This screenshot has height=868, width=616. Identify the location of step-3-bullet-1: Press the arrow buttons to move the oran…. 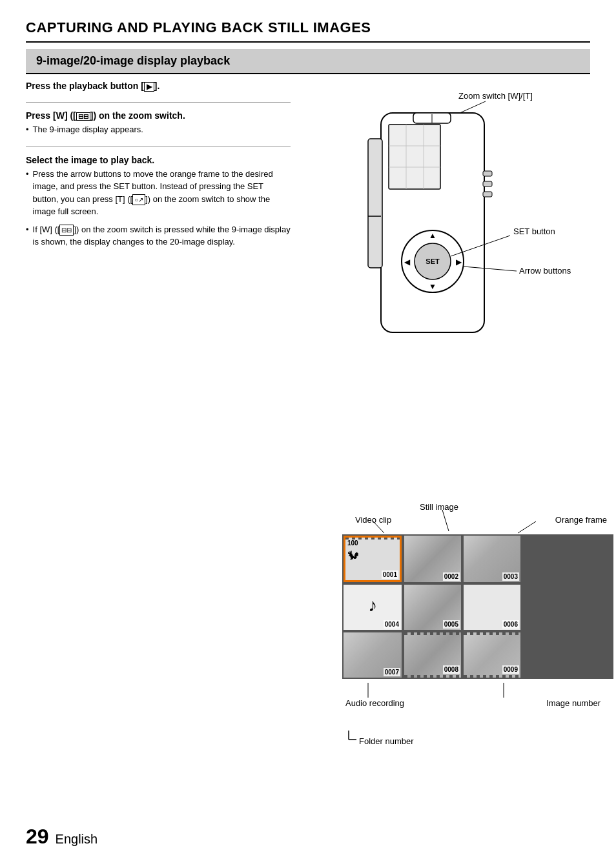
(161, 193).